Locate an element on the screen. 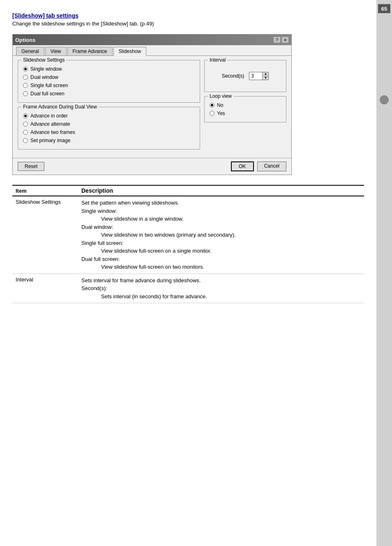  radio-single-window-label: Single window is located at coordinates (46, 69).